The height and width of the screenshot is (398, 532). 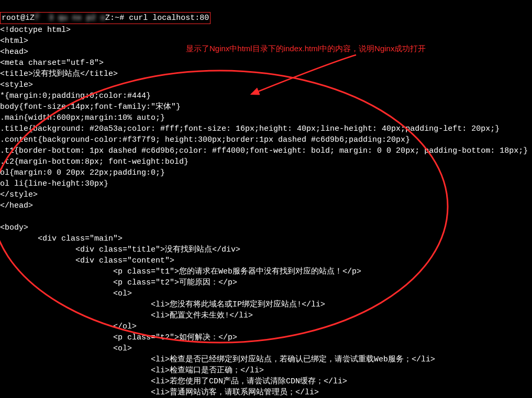 What do you see at coordinates (68, 326) in the screenshot?
I see `output-line: </ol>` at bounding box center [68, 326].